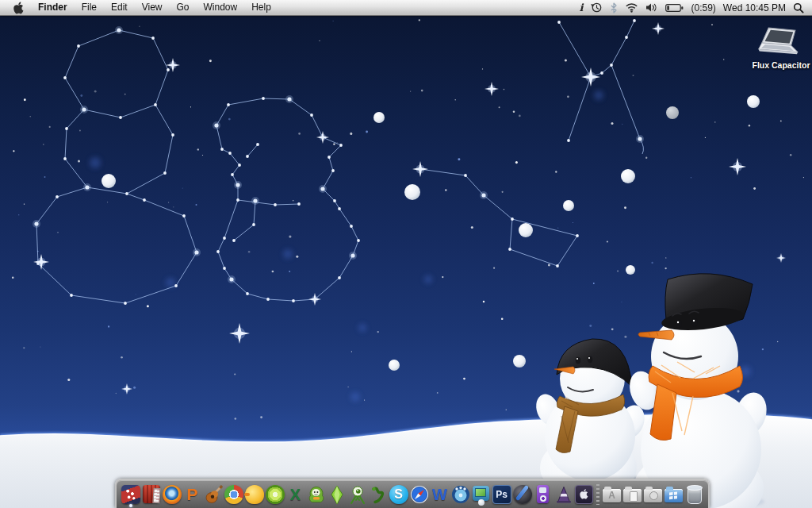 The image size is (812, 508). What do you see at coordinates (596, 8) in the screenshot?
I see `time-machine-menu` at bounding box center [596, 8].